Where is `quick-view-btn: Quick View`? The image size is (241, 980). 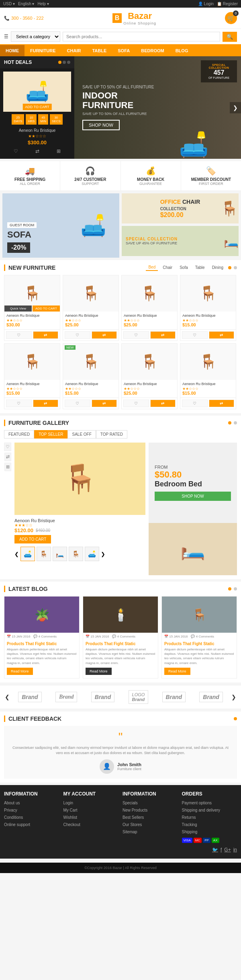 quick-view-btn: Quick View is located at coordinates (18, 309).